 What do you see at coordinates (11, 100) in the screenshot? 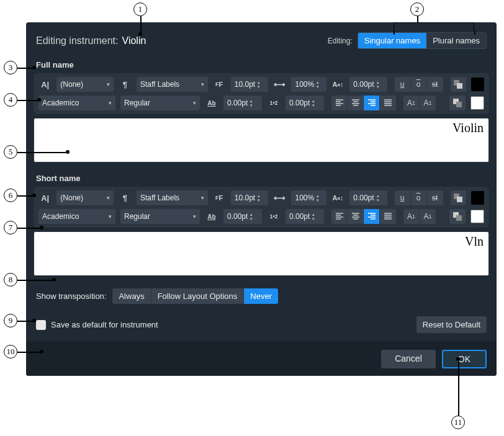
I see `callout-4: 4` at bounding box center [11, 100].